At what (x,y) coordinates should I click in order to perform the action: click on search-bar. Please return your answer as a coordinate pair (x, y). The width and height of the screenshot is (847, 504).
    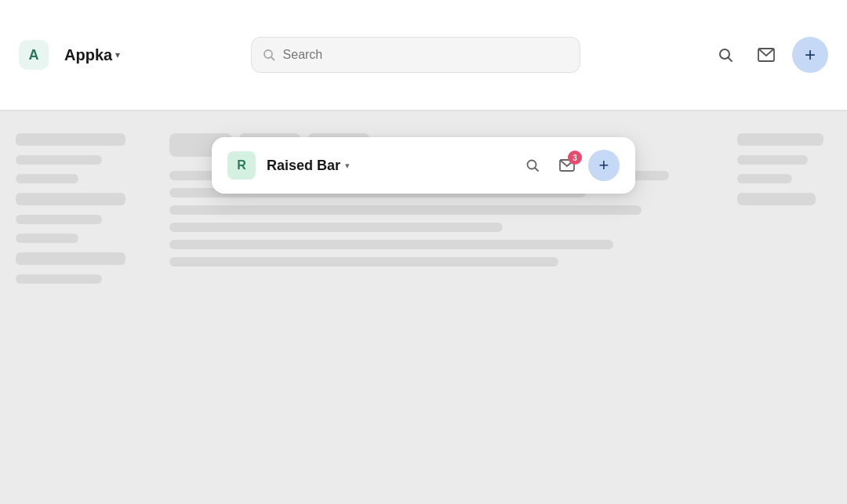
    Looking at the image, I should click on (416, 55).